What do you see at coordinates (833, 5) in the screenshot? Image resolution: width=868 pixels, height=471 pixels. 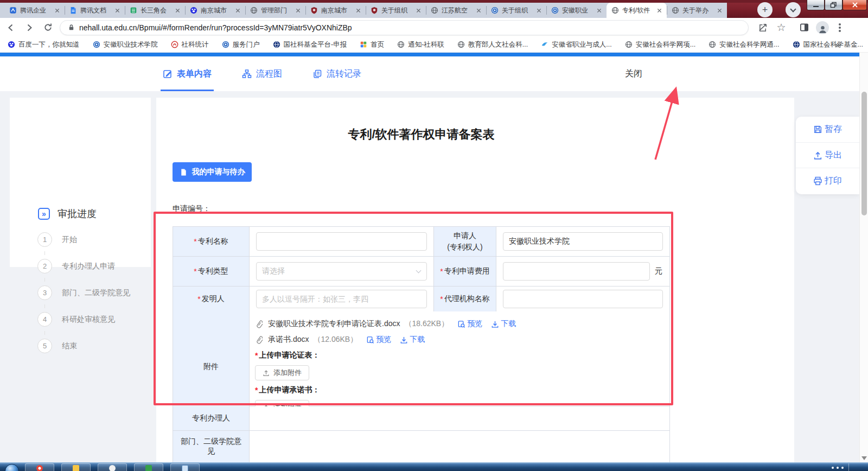 I see `restore-button` at bounding box center [833, 5].